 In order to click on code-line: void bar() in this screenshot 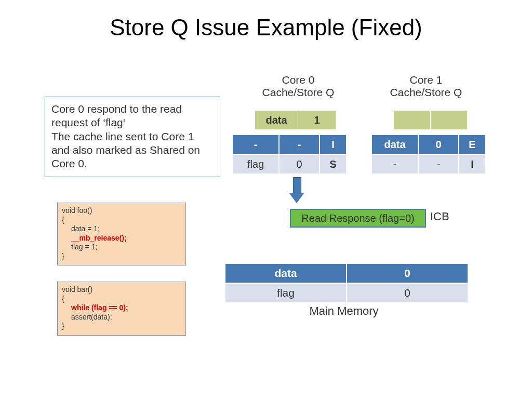, I will do `click(122, 290)`.